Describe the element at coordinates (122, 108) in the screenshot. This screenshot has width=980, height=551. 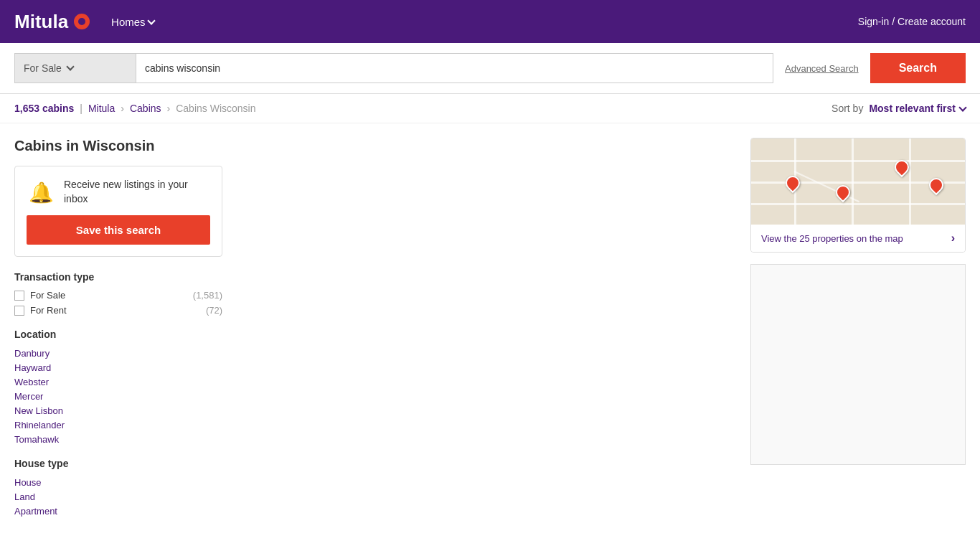
I see `breadcrumb-arrow-1: ›` at that location.